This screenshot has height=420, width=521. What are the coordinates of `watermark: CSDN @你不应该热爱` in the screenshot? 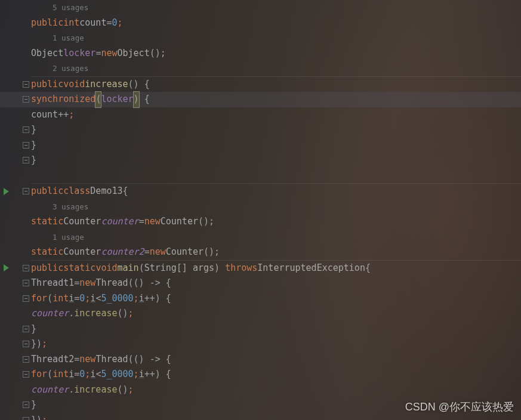 It's located at (460, 407).